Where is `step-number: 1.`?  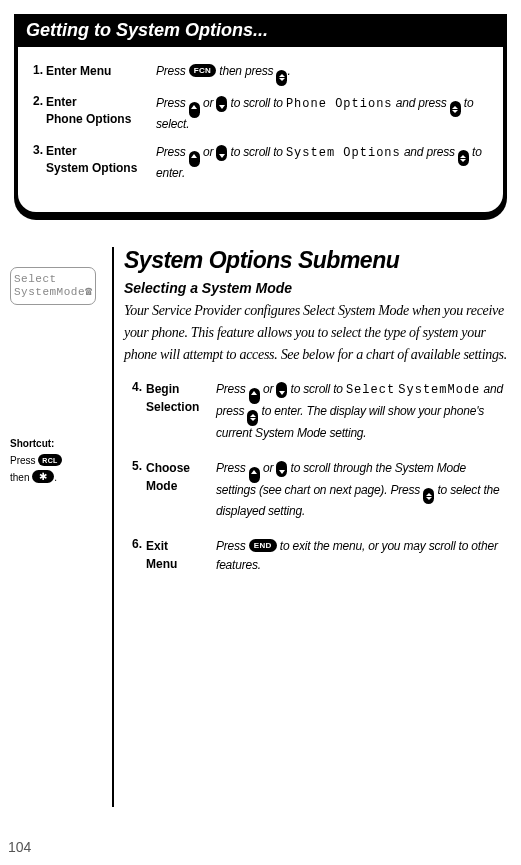 step-number: 1. is located at coordinates (36, 70).